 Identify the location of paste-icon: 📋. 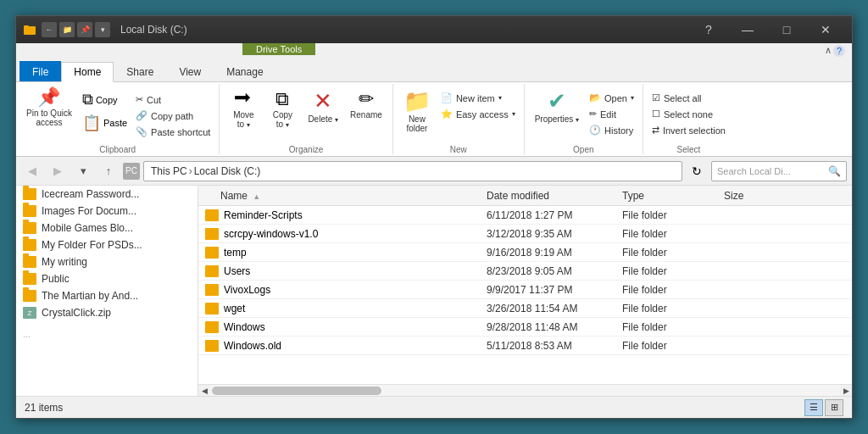
(92, 123).